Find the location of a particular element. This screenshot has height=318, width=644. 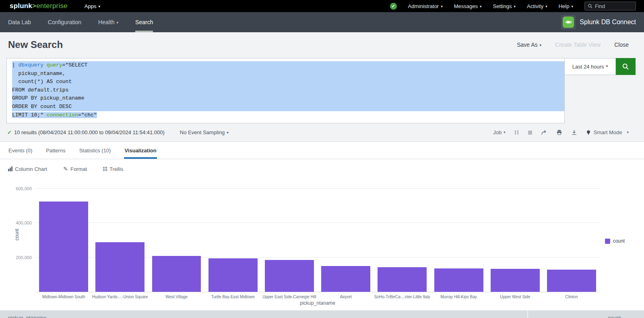

visualization-toolbar: Column Chart ✎ Format Trellis is located at coordinates (322, 168).